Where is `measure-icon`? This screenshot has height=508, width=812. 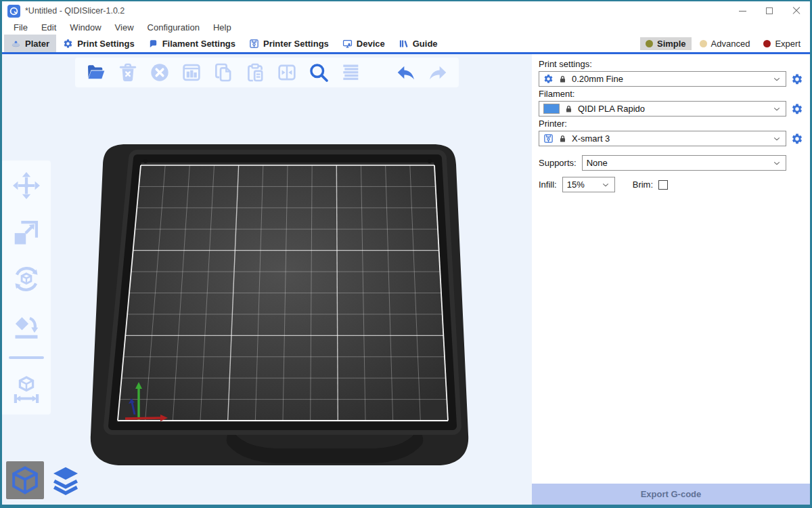 measure-icon is located at coordinates (26, 389).